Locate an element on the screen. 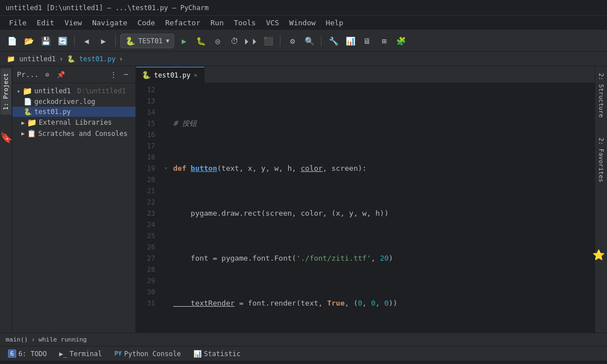 This screenshot has height=364, width=607. right-tab-bar: 2: Structure 2: Favorites ⭐ is located at coordinates (601, 199).